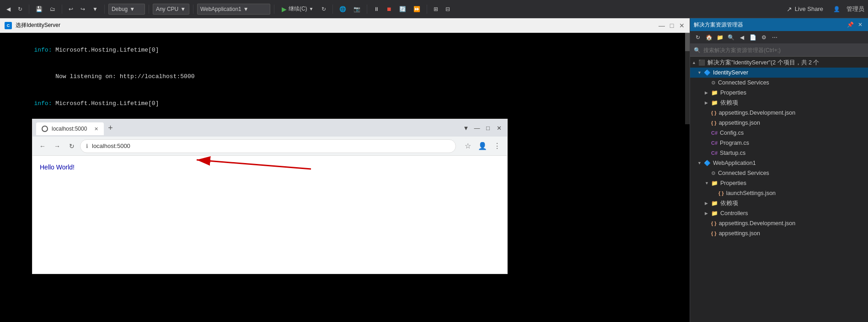 The width and height of the screenshot is (868, 322). What do you see at coordinates (779, 173) in the screenshot?
I see `tree-connected-services-2: ⚙ Connected Services` at bounding box center [779, 173].